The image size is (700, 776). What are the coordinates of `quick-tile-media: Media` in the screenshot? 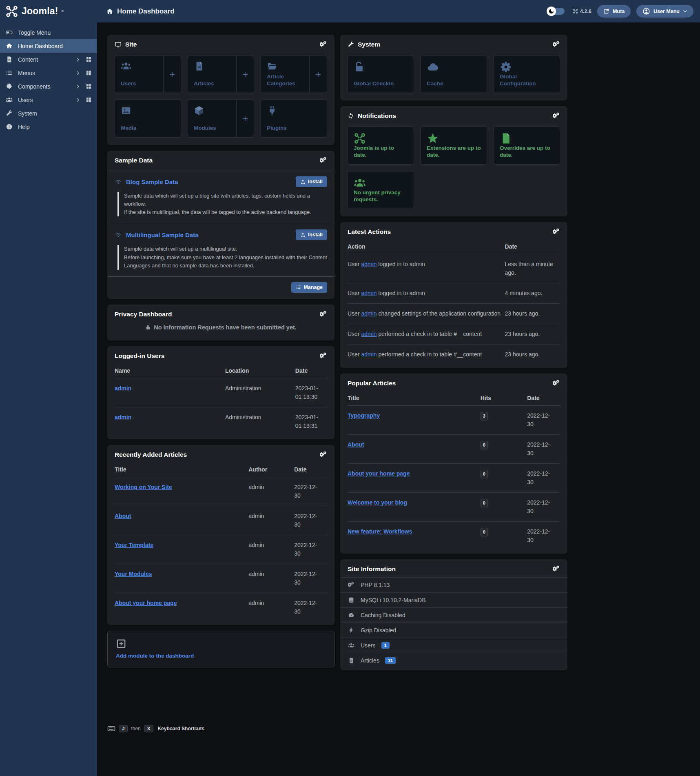 It's located at (148, 118).